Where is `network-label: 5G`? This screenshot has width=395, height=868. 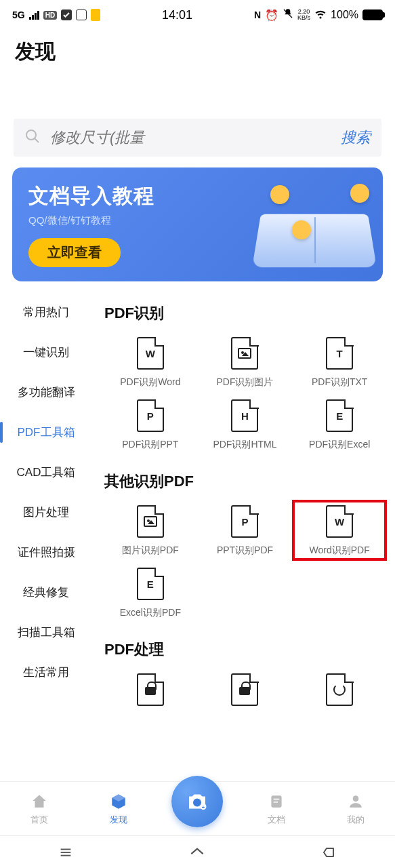 network-label: 5G is located at coordinates (19, 15).